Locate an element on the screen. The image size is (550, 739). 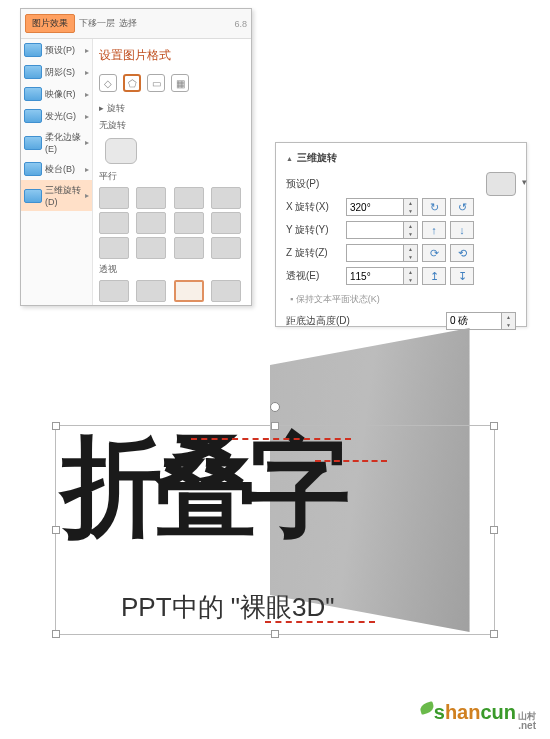
parallel-presets is located at coordinates (172, 223).